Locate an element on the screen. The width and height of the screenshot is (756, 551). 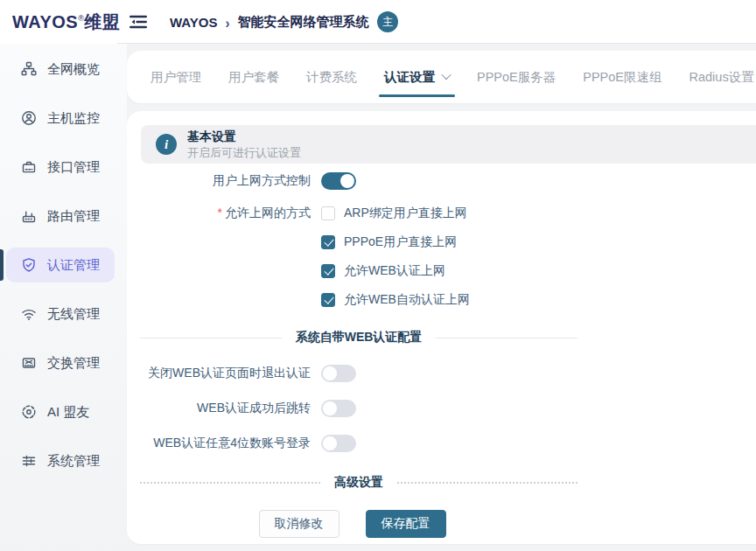
tab-radius-settings: Radius设置 is located at coordinates (722, 77).